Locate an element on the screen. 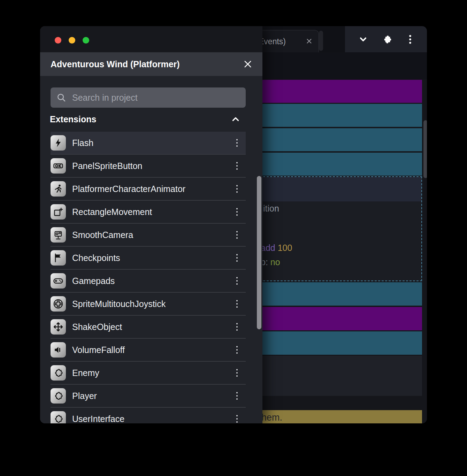 This screenshot has width=467, height=476. extension-label: UserInterface is located at coordinates (98, 419).